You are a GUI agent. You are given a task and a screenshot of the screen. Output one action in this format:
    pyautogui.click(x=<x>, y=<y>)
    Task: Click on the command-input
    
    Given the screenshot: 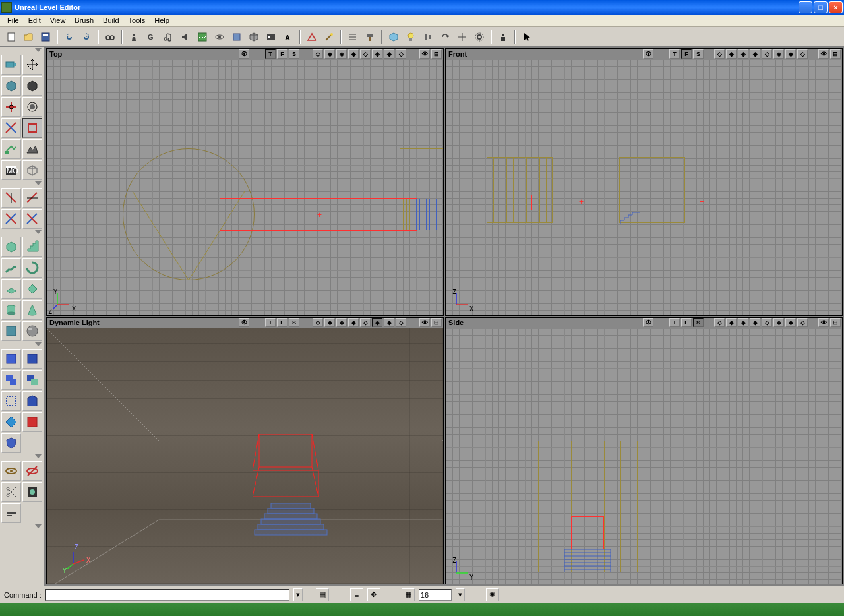 What is the action you would take?
    pyautogui.click(x=167, y=595)
    